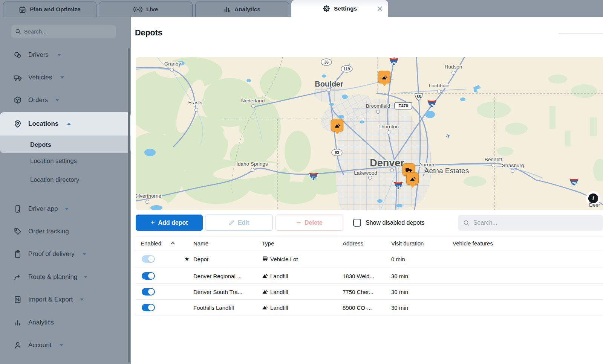  What do you see at coordinates (66, 124) in the screenshot?
I see `sidebar-item-locations: Locations` at bounding box center [66, 124].